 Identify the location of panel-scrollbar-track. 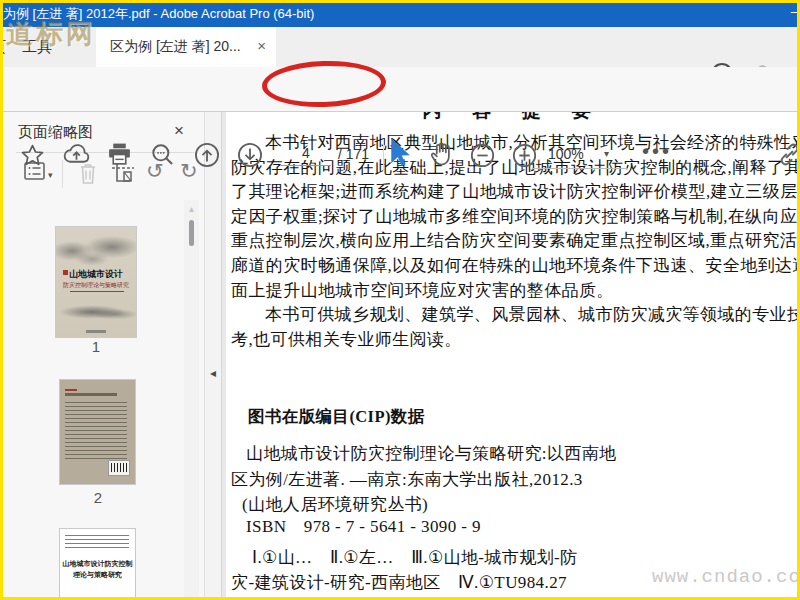
(192, 400).